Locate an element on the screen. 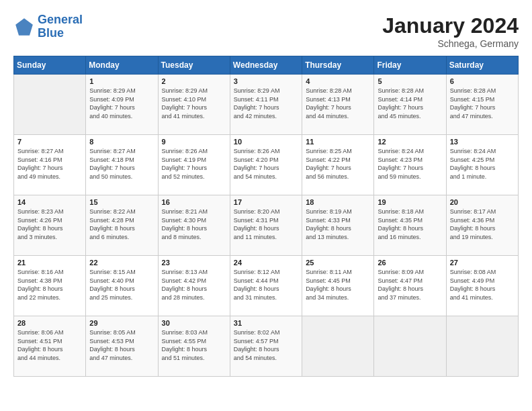  calendar-cell: 13Sunrise: 8:24 AM Sunset: 4:25 PM Dayli… is located at coordinates (482, 165).